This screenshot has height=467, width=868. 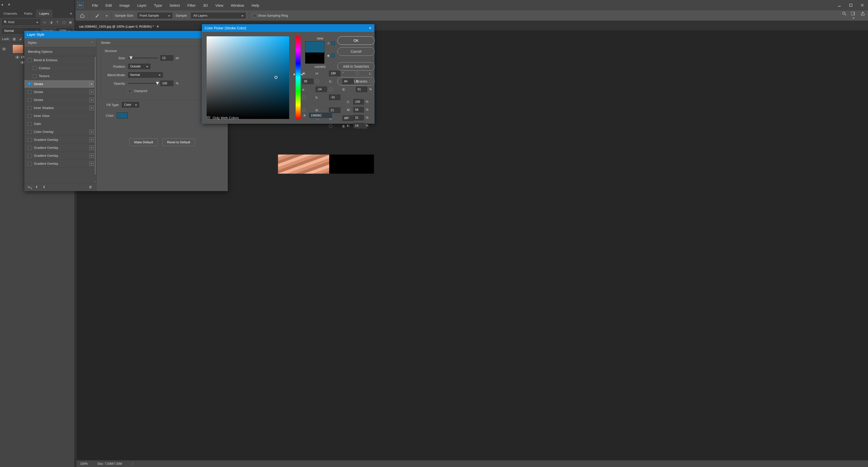 What do you see at coordinates (60, 156) in the screenshot?
I see `style-item-gradient-overlay-12: Gradient Overlay +` at bounding box center [60, 156].